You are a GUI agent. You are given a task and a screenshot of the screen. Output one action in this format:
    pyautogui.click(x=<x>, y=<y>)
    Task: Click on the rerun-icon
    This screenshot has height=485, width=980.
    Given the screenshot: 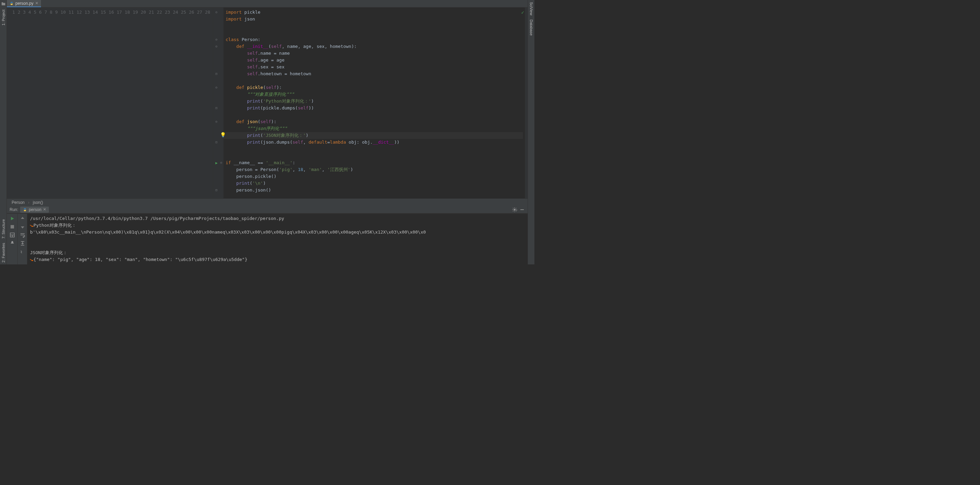 What is the action you would take?
    pyautogui.click(x=12, y=219)
    